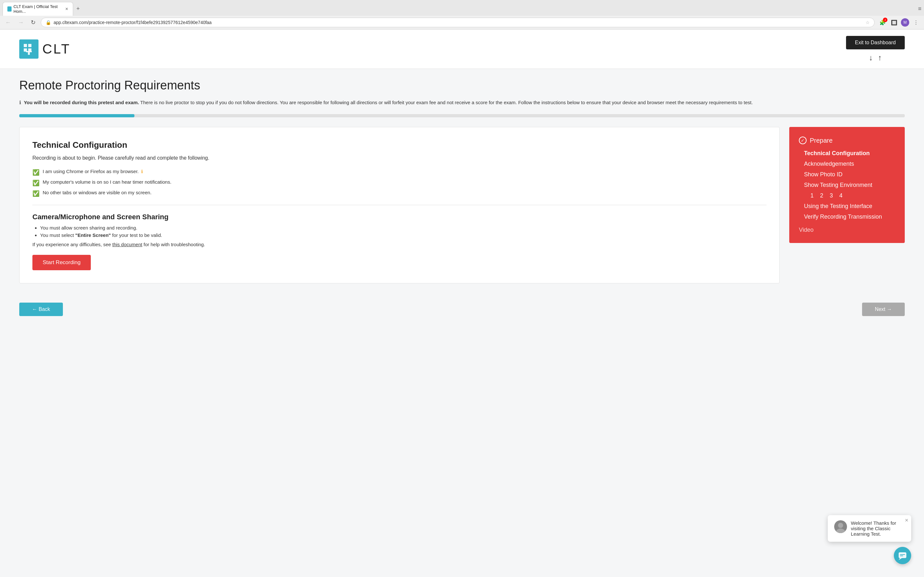 The image size is (924, 577). I want to click on profile-avatar-button: M, so click(905, 23).